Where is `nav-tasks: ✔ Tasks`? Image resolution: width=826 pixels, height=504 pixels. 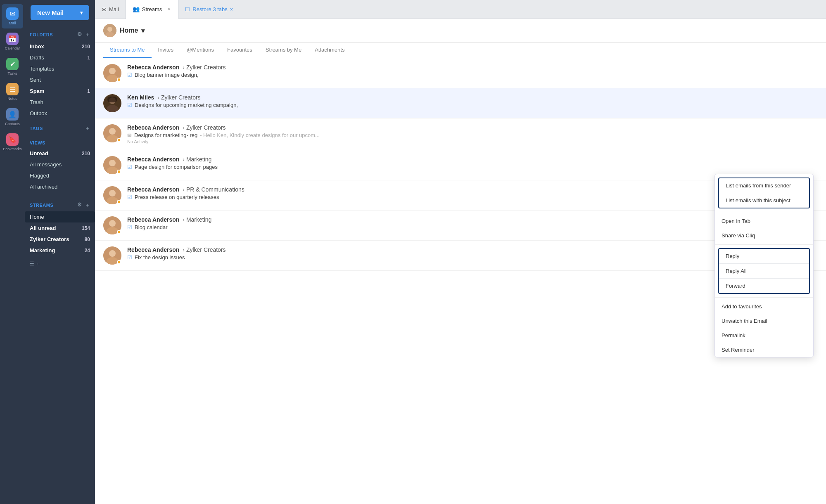 nav-tasks: ✔ Tasks is located at coordinates (12, 67).